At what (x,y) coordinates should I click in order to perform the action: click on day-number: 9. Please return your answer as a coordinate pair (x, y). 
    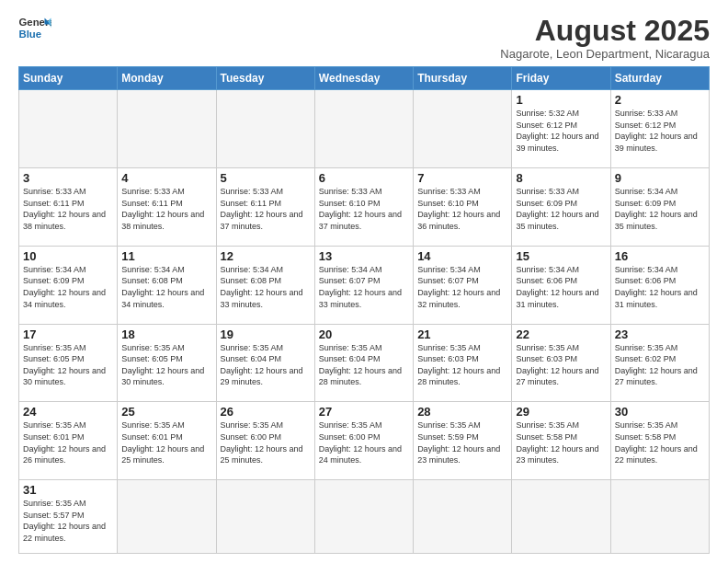
    Looking at the image, I should click on (660, 178).